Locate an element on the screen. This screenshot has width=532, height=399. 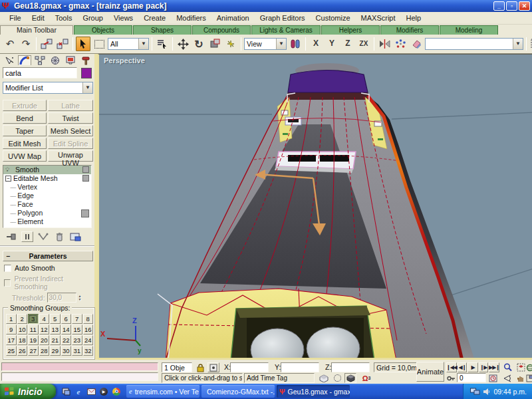
show-end-result-icon is located at coordinates (27, 237).